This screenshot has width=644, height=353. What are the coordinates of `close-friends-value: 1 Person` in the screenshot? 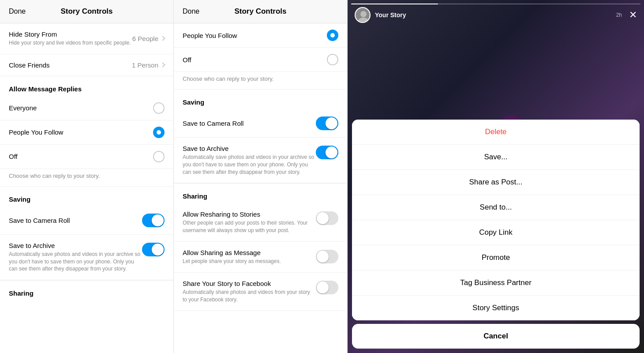 It's located at (145, 65).